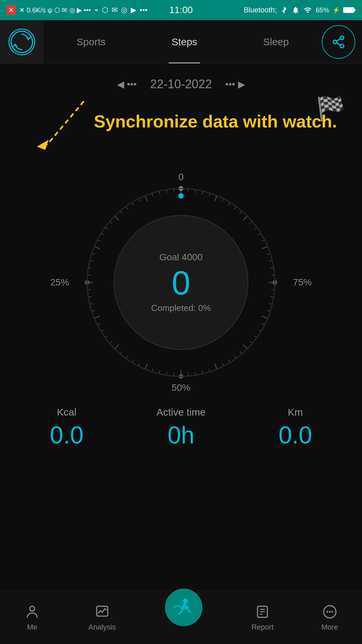 The height and width of the screenshot is (644, 362). What do you see at coordinates (349, 10) in the screenshot?
I see `battery-icon` at bounding box center [349, 10].